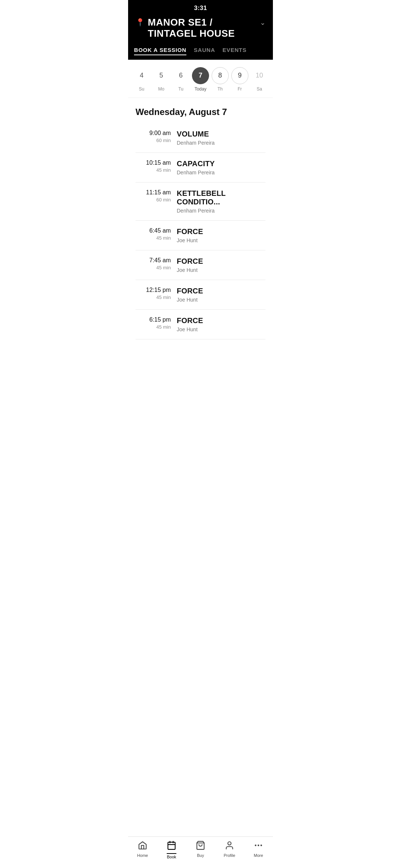 This screenshot has width=401, height=868. Describe the element at coordinates (161, 76) in the screenshot. I see `day-circle-5: 5` at that location.